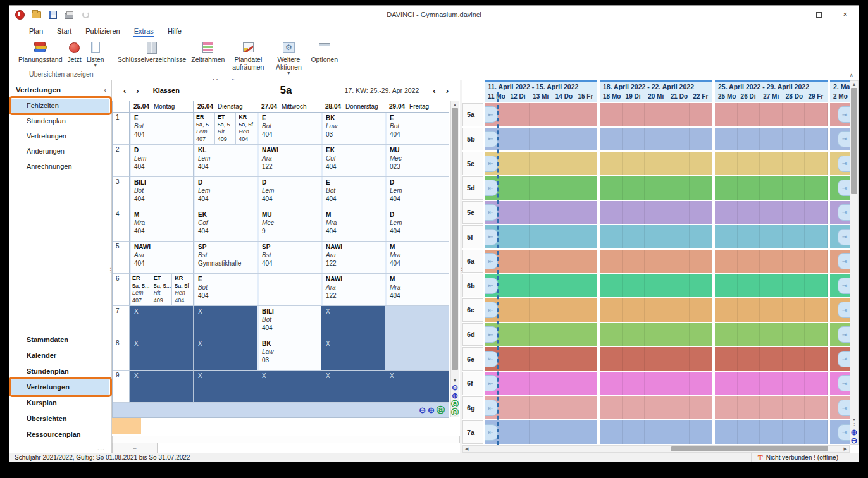 The height and width of the screenshot is (478, 868). Describe the element at coordinates (290, 354) in the screenshot. I see `lesson-cell: BKLaw03` at that location.